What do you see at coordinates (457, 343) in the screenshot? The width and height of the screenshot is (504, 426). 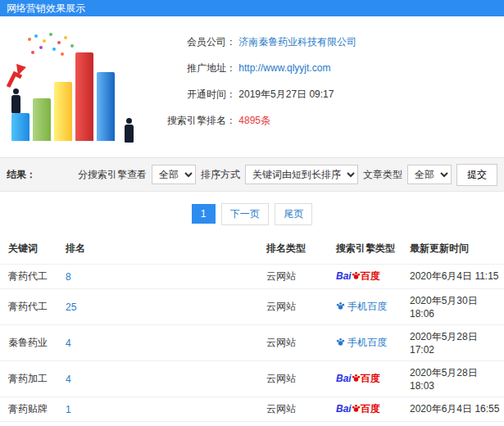 I see `time-cell: 2020年5月28日 17:02` at bounding box center [457, 343].